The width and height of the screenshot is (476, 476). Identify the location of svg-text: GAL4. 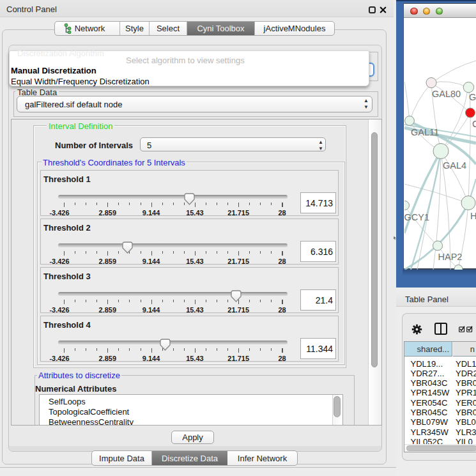
(455, 165).